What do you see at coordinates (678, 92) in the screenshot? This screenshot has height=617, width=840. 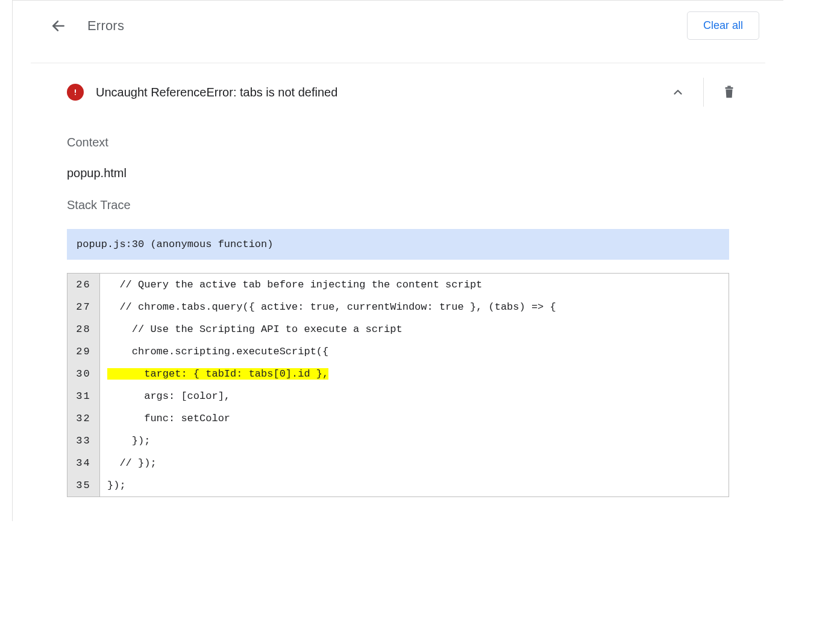 I see `collapse-button` at bounding box center [678, 92].